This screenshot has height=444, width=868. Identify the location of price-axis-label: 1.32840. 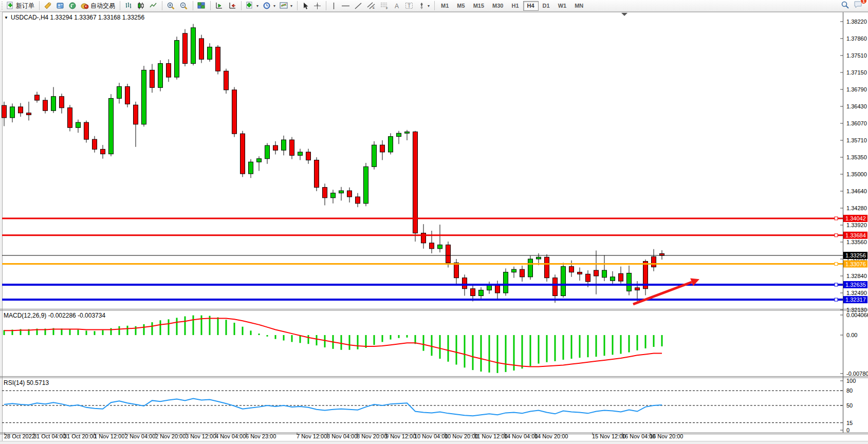
(857, 276).